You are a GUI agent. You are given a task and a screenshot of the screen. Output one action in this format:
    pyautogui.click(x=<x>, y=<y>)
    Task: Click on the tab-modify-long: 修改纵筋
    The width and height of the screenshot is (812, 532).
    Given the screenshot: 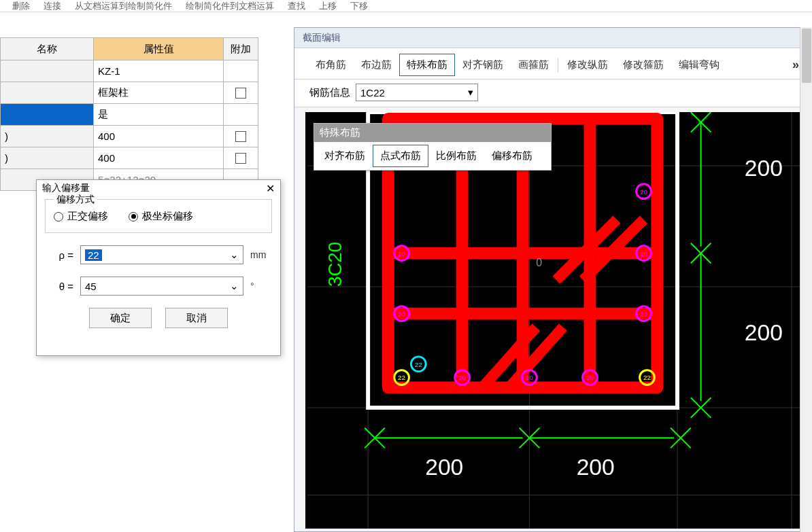 What is the action you would take?
    pyautogui.click(x=588, y=65)
    